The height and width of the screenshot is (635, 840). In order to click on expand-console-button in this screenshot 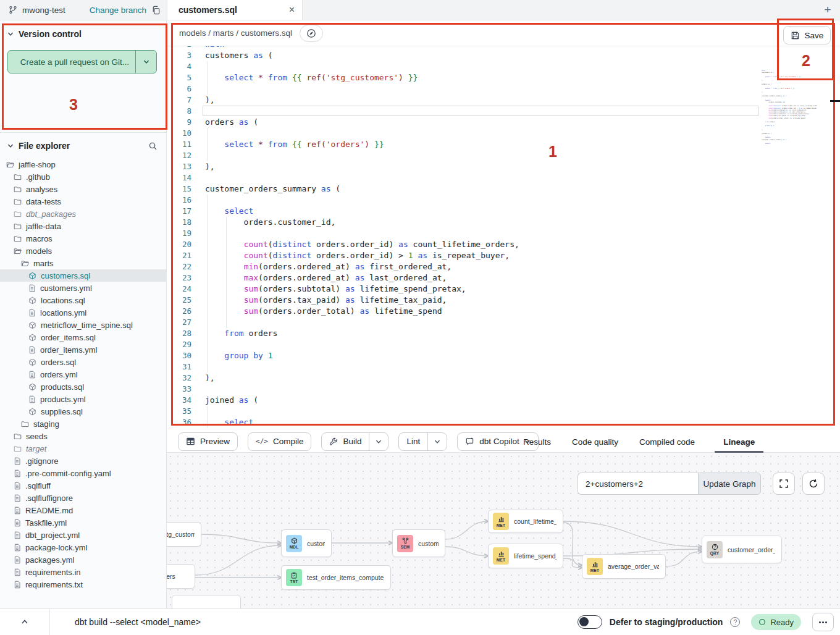, I will do `click(25, 622)`.